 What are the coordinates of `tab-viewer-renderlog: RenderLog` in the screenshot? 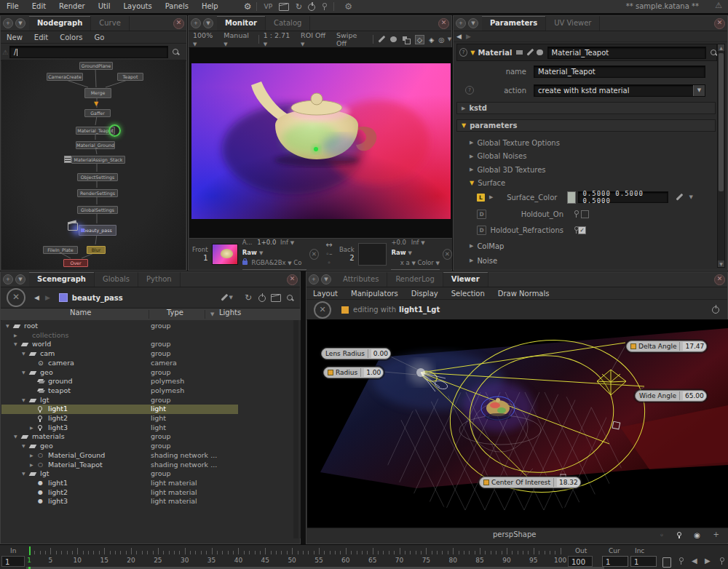 It's located at (415, 279).